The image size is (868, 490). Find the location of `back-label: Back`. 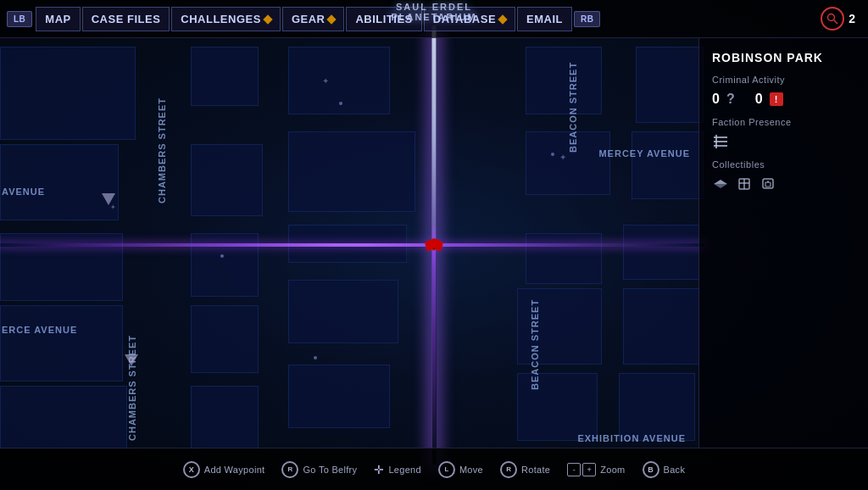

back-label: Back is located at coordinates (675, 470).